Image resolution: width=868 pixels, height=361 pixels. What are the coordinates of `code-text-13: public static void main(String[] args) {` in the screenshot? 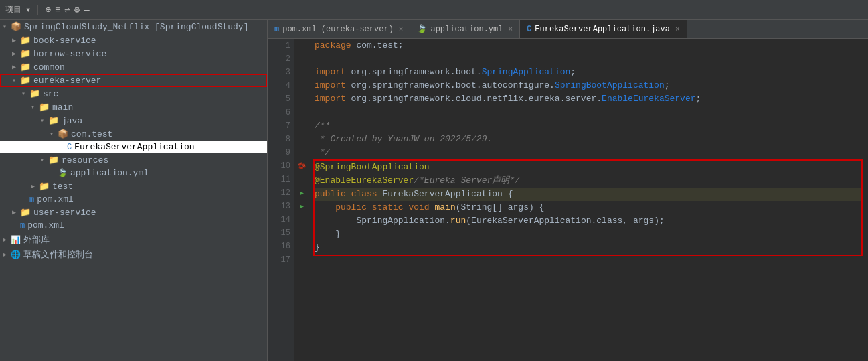 It's located at (588, 208).